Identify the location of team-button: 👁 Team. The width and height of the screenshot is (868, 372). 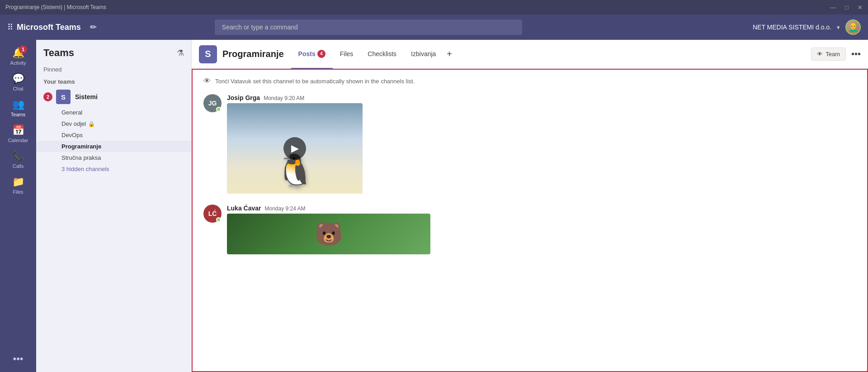
(828, 54).